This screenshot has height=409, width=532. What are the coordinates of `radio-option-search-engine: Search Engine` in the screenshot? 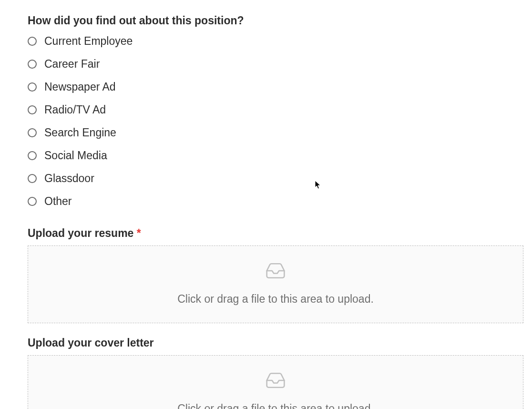 It's located at (276, 133).